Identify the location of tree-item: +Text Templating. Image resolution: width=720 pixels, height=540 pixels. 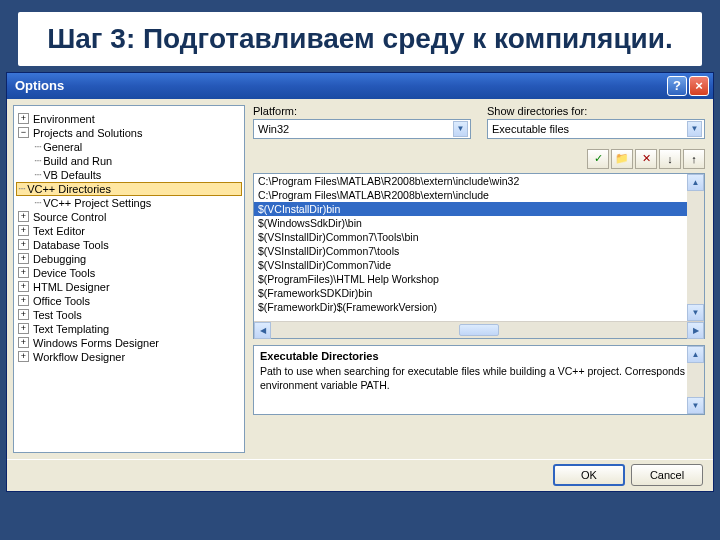
(129, 329).